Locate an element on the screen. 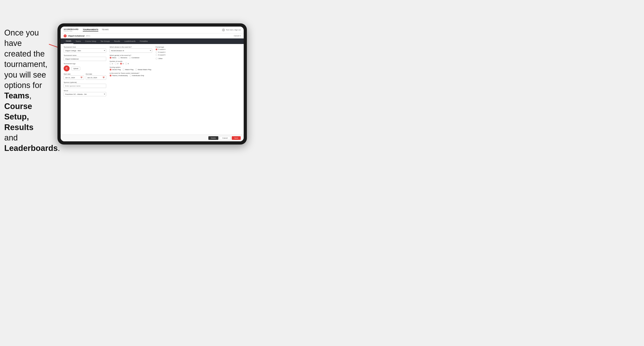 The image size is (644, 346). end-date-group: End date Jan 23, 2024 📅 is located at coordinates (96, 76).